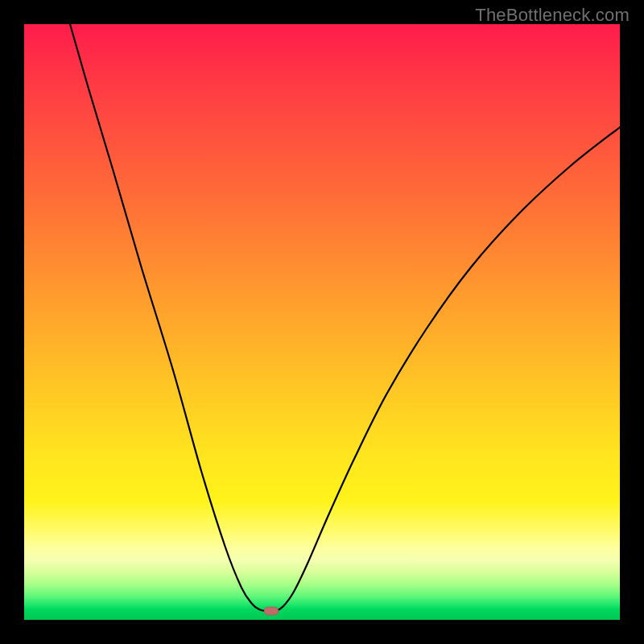 Image resolution: width=644 pixels, height=644 pixels. What do you see at coordinates (552, 15) in the screenshot?
I see `watermark-text: TheBottleneck.com` at bounding box center [552, 15].